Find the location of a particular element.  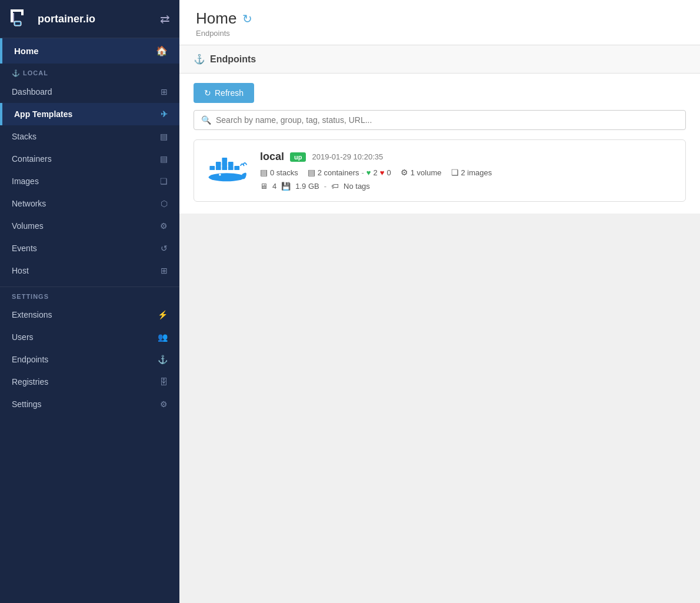

main-title-row: Home ↻ is located at coordinates (440, 19).